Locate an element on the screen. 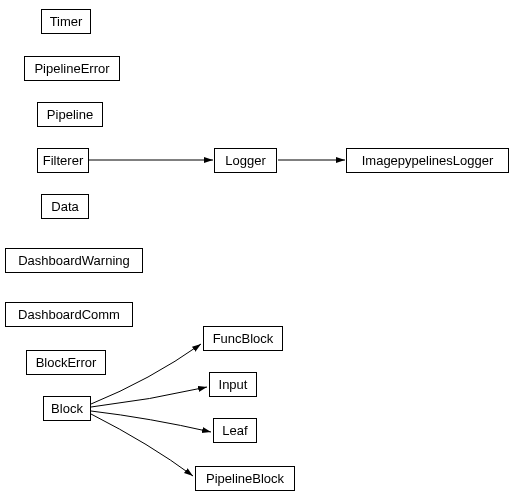 The image size is (521, 504). node-label: Timer is located at coordinates (66, 22).